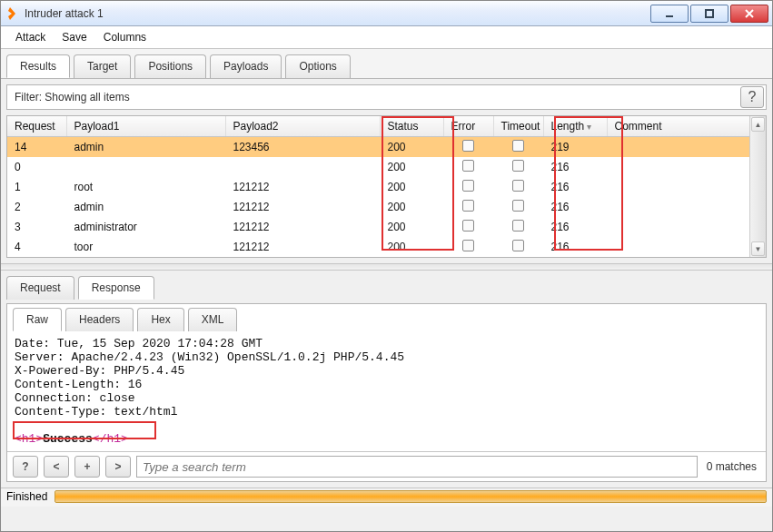 The height and width of the screenshot is (532, 773). Describe the element at coordinates (417, 467) in the screenshot. I see `search-input` at that location.